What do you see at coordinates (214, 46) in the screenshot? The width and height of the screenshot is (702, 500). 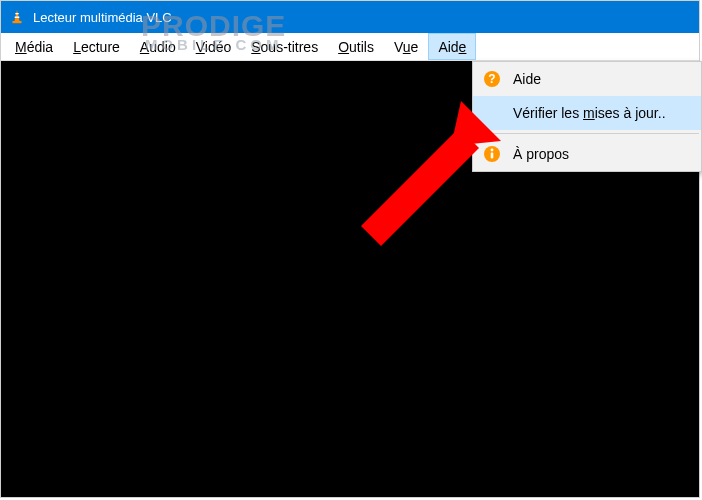 I see `menu-video: Vidéo` at bounding box center [214, 46].